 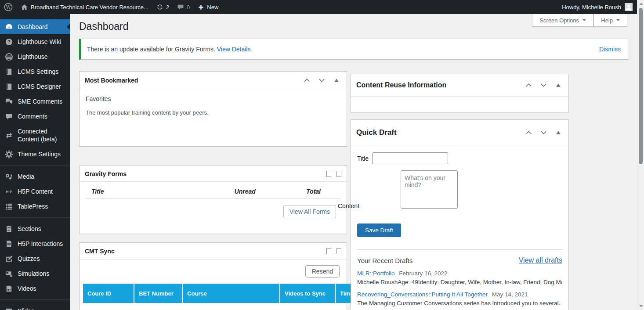 What do you see at coordinates (38, 72) in the screenshot?
I see `sidebar-item-label: LCMS Settings` at bounding box center [38, 72].